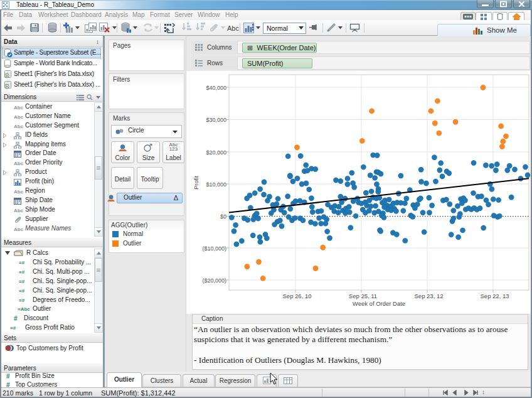 This screenshot has width=532, height=398. What do you see at coordinates (216, 120) in the screenshot?
I see `svg-text: $30,000` at bounding box center [216, 120].